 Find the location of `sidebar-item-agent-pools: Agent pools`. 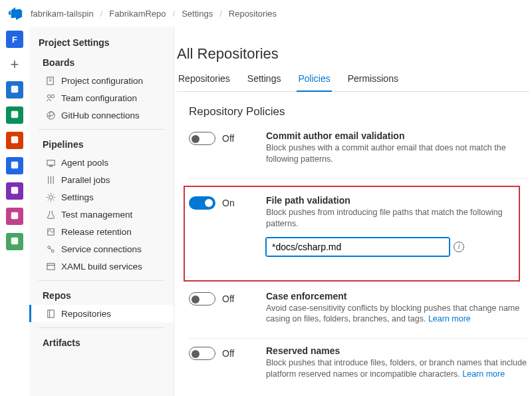

sidebar-item-agent-pools: Agent pools is located at coordinates (101, 162).